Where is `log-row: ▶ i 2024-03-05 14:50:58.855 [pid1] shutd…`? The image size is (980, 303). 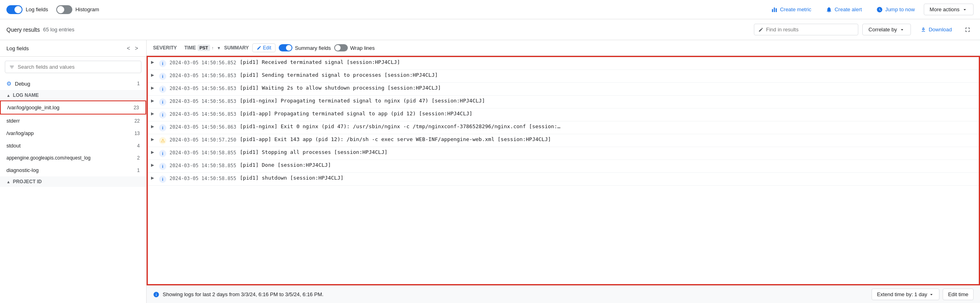
log-row: ▶ i 2024-03-05 14:50:58.855 [pid1] shutd… is located at coordinates (563, 179).